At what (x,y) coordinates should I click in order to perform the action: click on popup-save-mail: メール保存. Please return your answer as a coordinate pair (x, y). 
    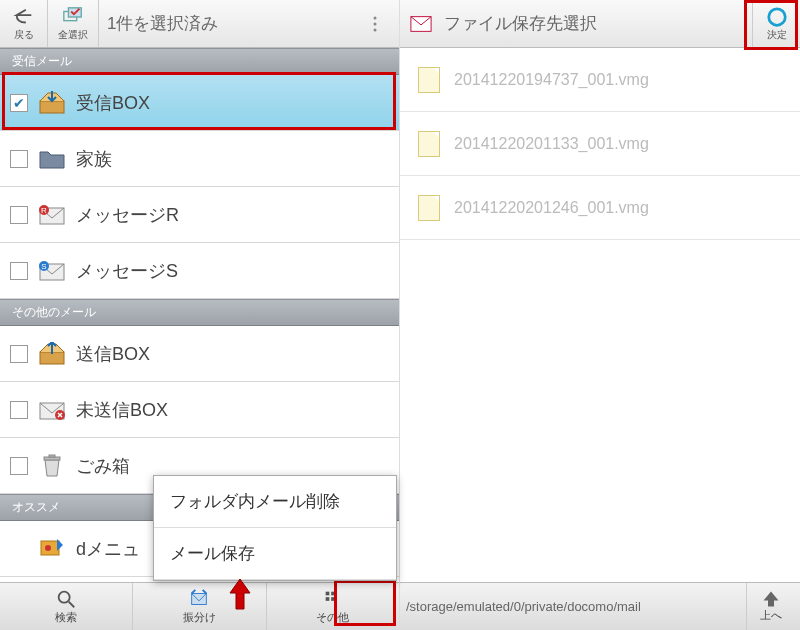
    Looking at the image, I should click on (275, 554).